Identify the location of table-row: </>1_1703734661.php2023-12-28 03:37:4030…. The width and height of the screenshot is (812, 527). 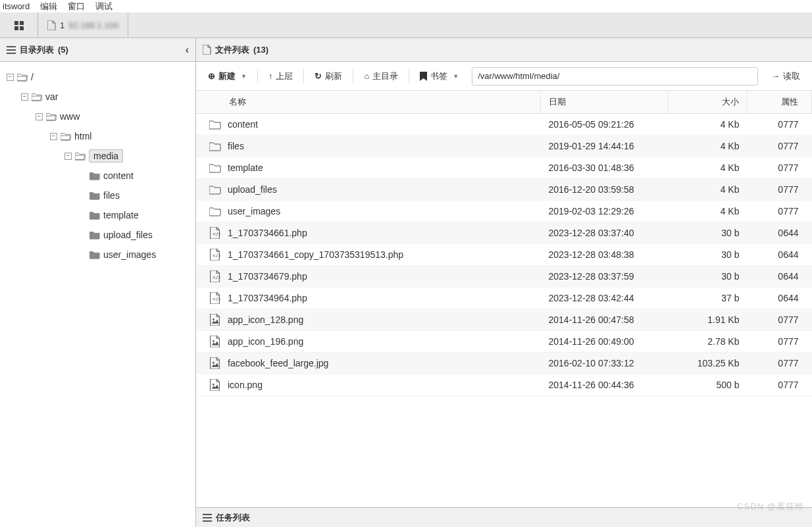
(504, 233).